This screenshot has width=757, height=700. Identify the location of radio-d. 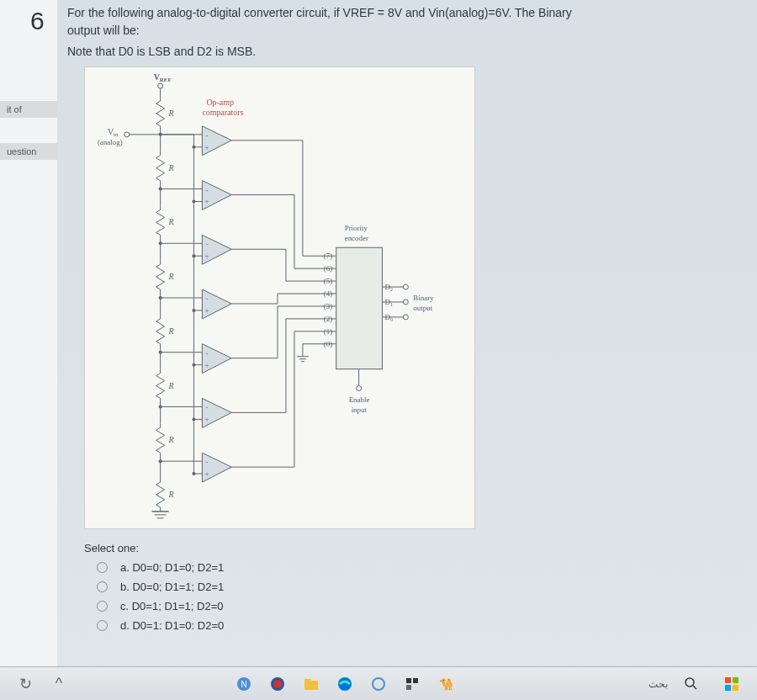
(103, 626).